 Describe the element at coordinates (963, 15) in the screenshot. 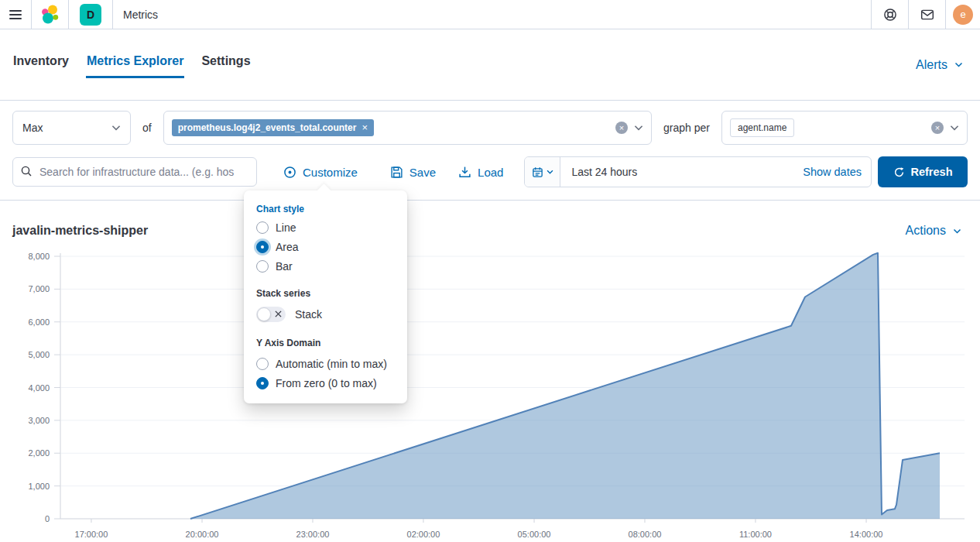

I see `avatar: e` at that location.